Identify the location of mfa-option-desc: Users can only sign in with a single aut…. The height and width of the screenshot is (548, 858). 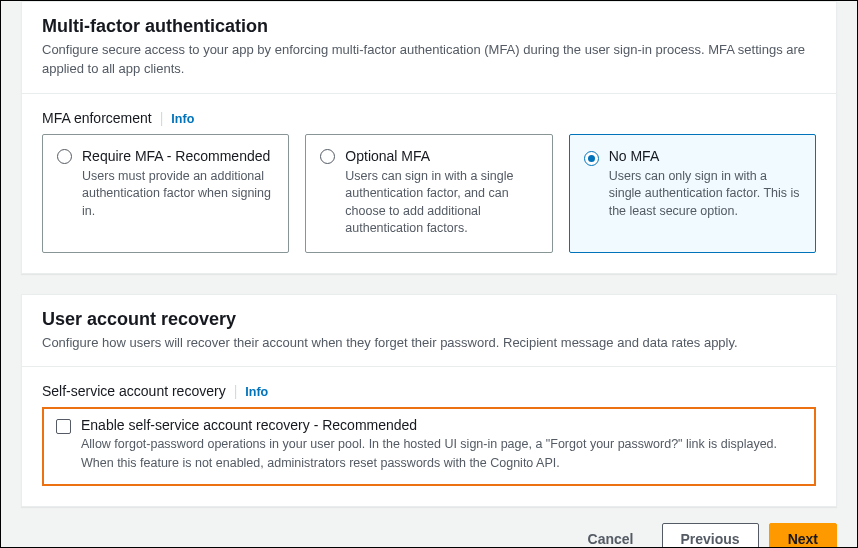
(705, 194).